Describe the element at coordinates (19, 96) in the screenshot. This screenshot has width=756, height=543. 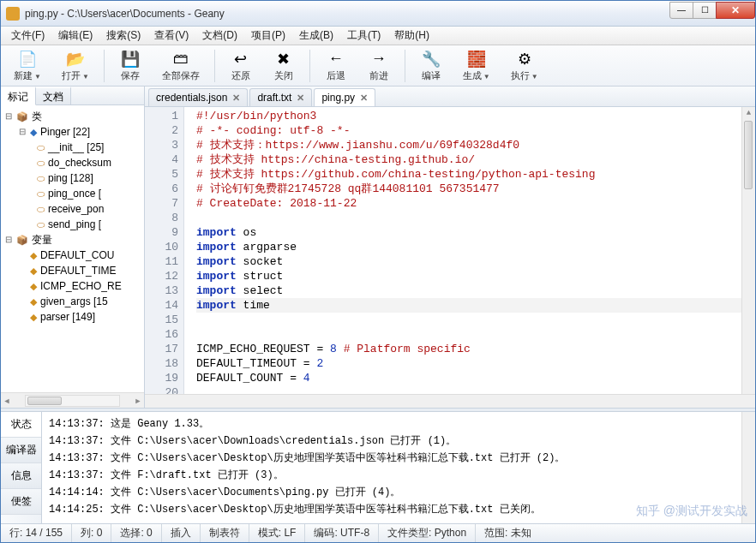
I see `sidebar-tab-symbols: 标记` at that location.